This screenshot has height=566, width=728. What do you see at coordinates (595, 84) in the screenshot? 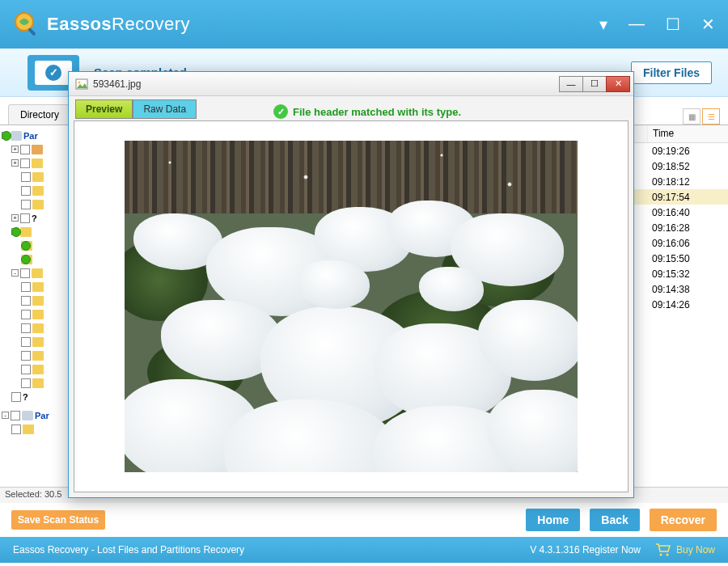
I see `preview-maximize-icon: ☐` at bounding box center [595, 84].